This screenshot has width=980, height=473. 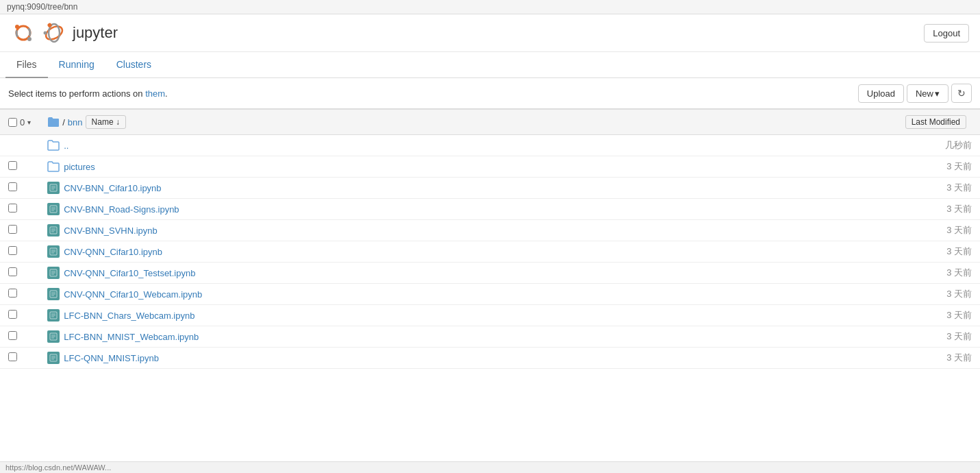 I want to click on folder-link: .., so click(x=356, y=145).